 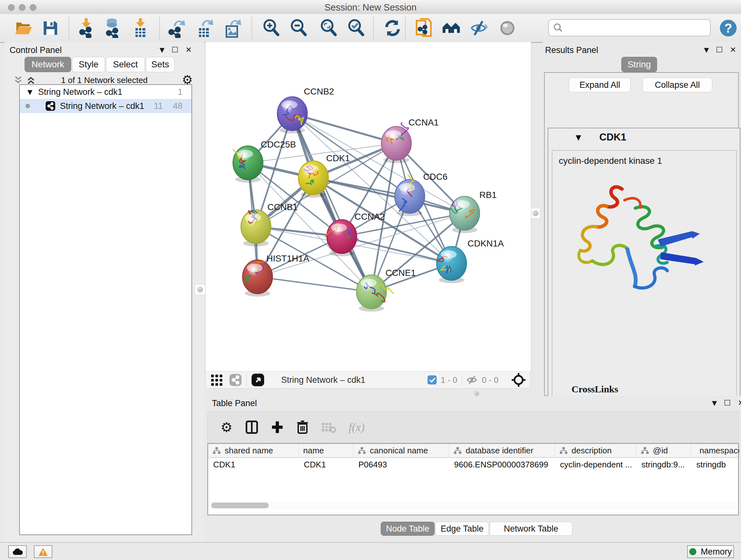 What do you see at coordinates (519, 380) in the screenshot?
I see `fit-crosshair-icon` at bounding box center [519, 380].